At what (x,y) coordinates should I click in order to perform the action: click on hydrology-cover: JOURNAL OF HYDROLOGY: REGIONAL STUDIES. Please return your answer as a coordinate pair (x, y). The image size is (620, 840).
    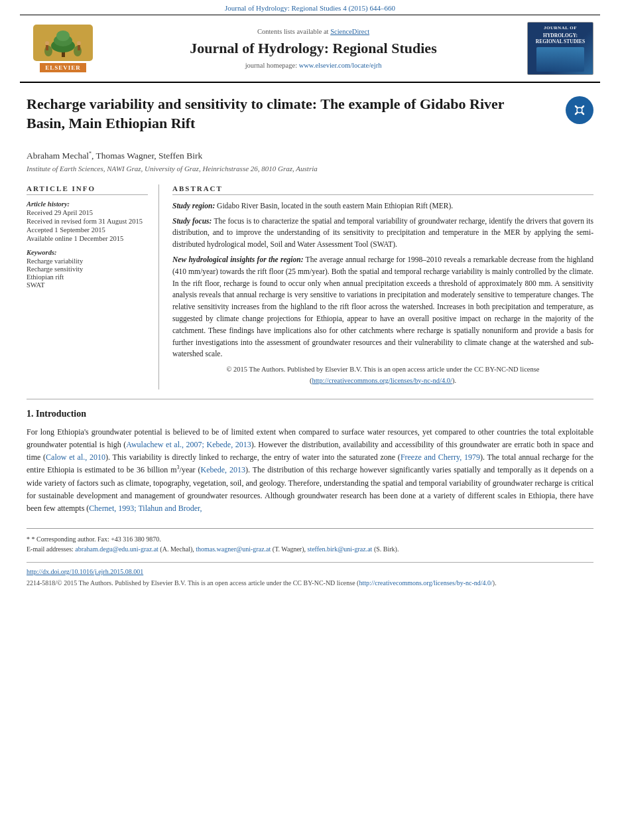
    Looking at the image, I should click on (560, 48).